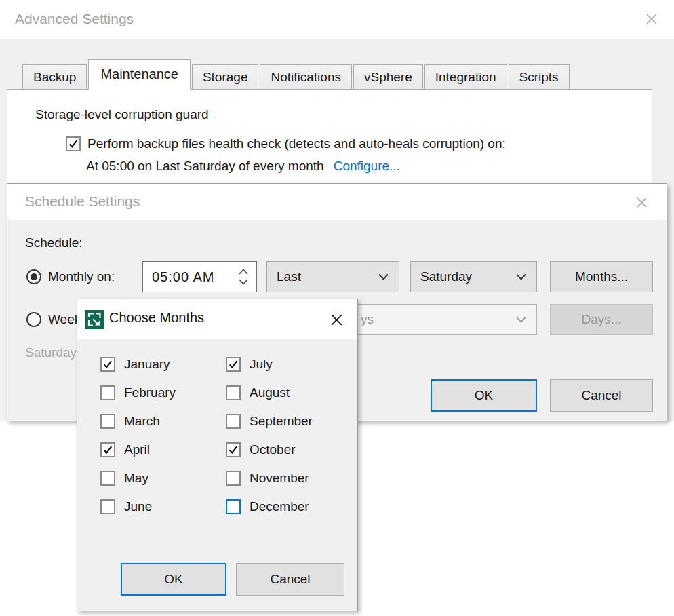 The width and height of the screenshot is (674, 616). Describe the element at coordinates (34, 277) in the screenshot. I see `monthly-radio` at that location.